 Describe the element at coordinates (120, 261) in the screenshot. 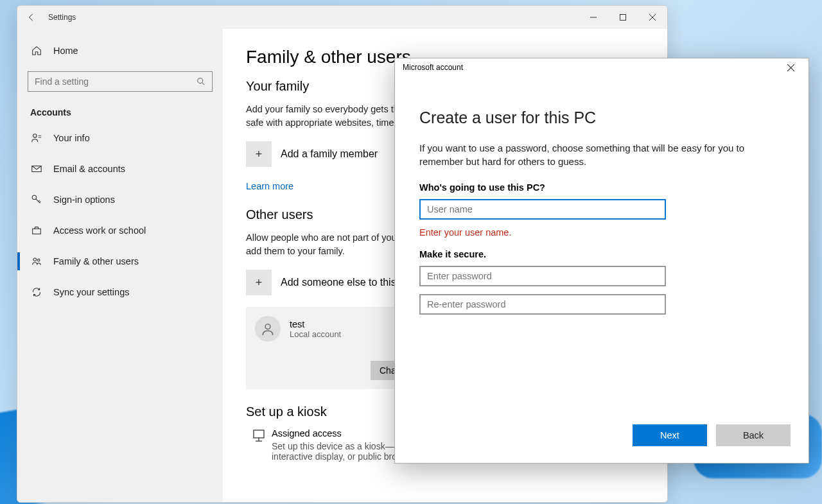

I see `sidebar-item-family: Family & other users` at that location.